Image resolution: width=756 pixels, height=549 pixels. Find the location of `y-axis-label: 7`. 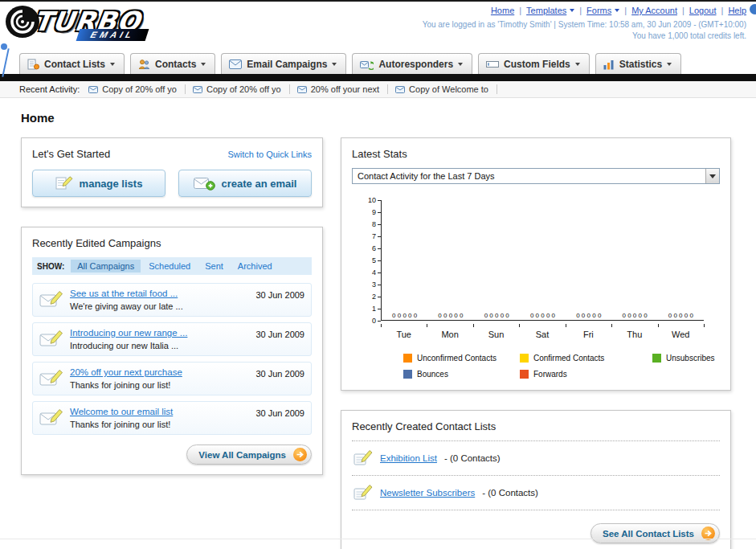

y-axis-label: 7 is located at coordinates (374, 236).